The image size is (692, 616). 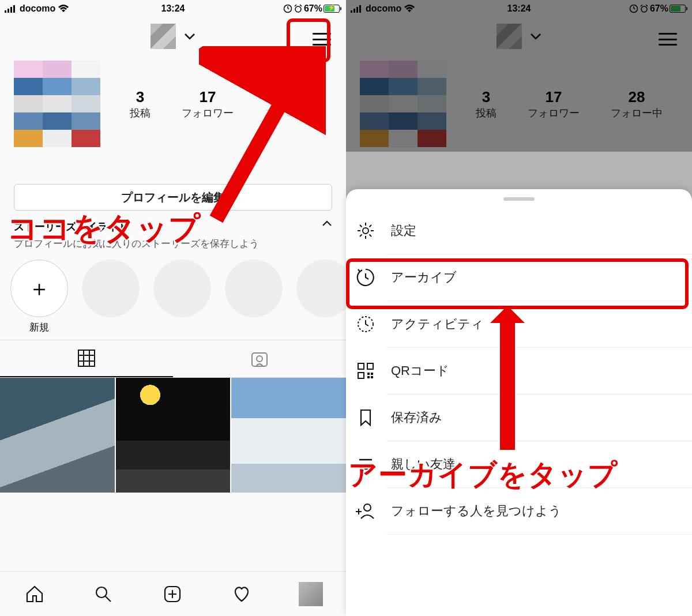 What do you see at coordinates (366, 418) in the screenshot?
I see `bookmark-icon` at bounding box center [366, 418].